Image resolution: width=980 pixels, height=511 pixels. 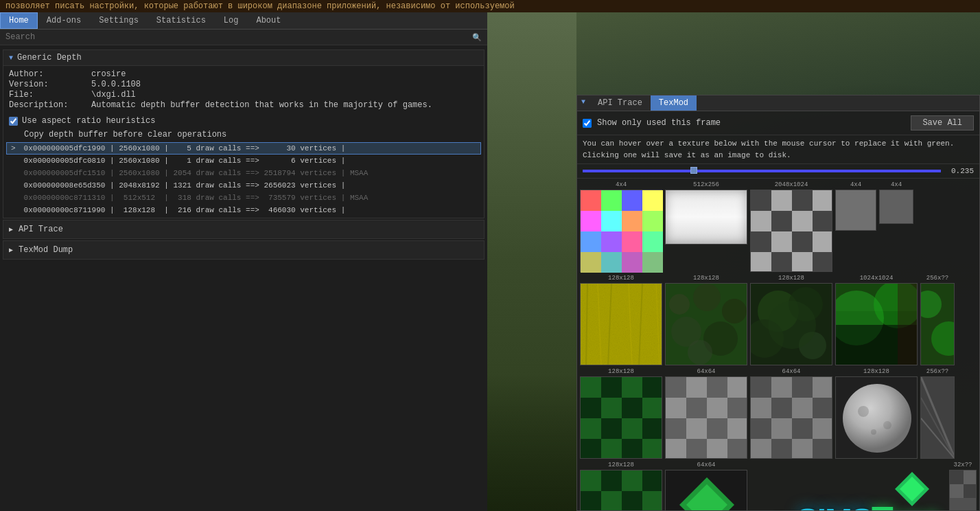 What do you see at coordinates (778, 320) in the screenshot?
I see `texture-row-1: 128x128` at bounding box center [778, 320].